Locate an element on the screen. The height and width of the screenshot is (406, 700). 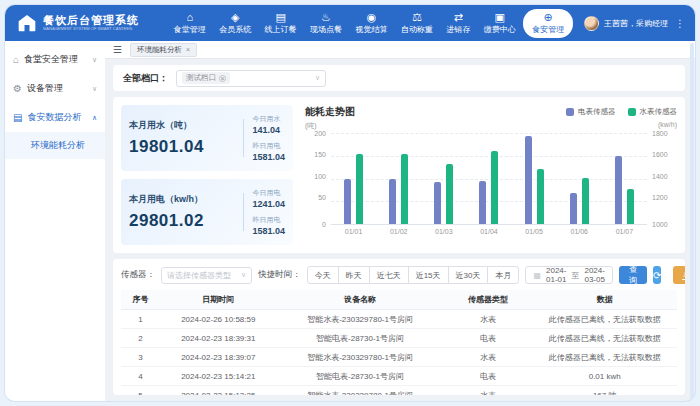
topnav-item-现场点餐: ♨现场点餐 is located at coordinates (326, 24).